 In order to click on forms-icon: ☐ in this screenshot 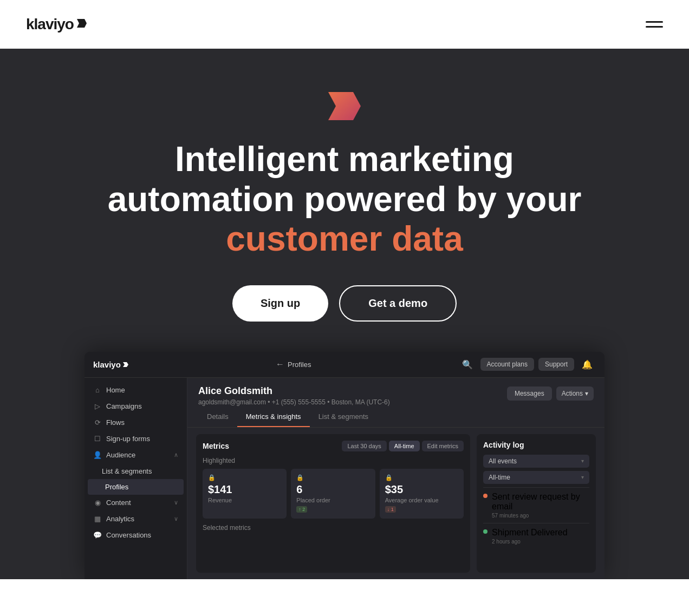, I will do `click(98, 439)`.